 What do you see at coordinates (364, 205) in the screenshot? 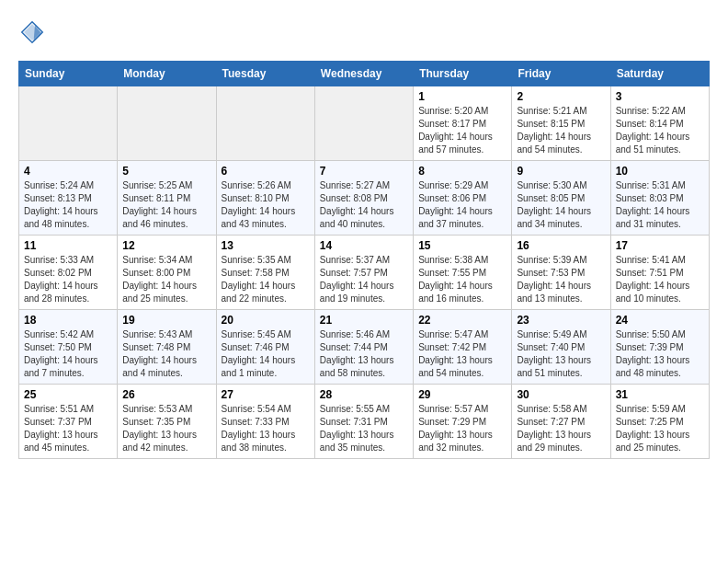
I see `day-info: Sunrise: 5:27 AM Sunset: 8:08 PM Dayligh…` at bounding box center [364, 205].